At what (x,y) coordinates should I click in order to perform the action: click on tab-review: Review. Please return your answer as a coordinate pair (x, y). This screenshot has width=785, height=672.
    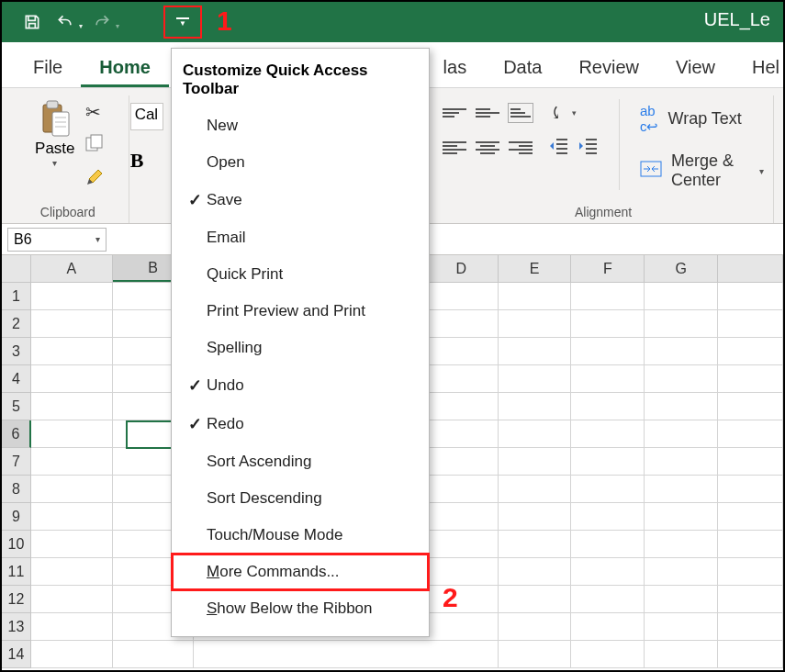
    Looking at the image, I should click on (609, 66).